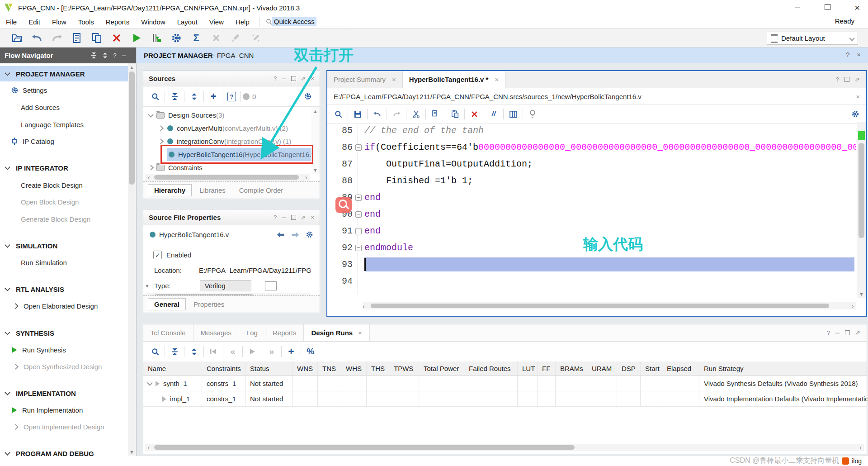  What do you see at coordinates (150, 383) in the screenshot?
I see `chevron-down-icon` at bounding box center [150, 383].